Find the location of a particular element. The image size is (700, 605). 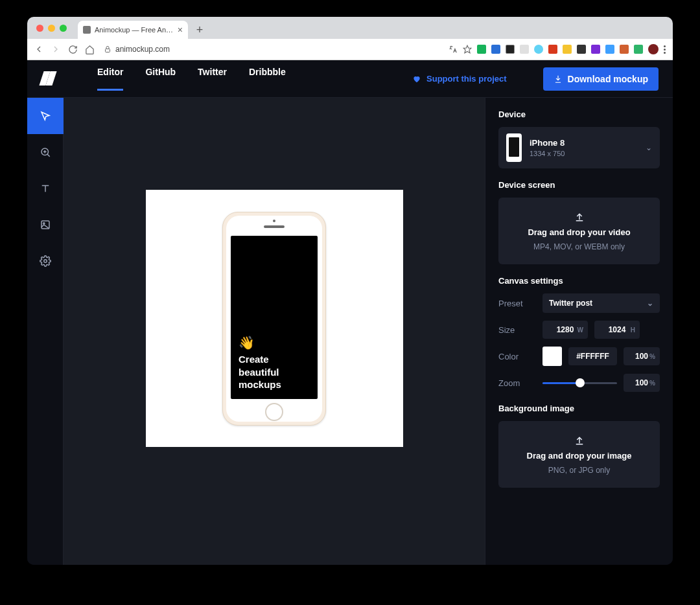

maximize-window-icon is located at coordinates (64, 29).